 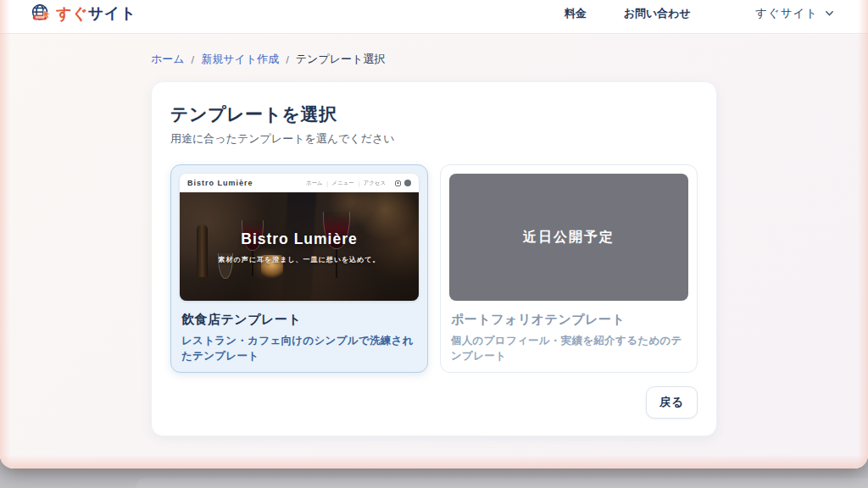 What do you see at coordinates (569, 348) in the screenshot?
I see `portfolio-template-description: 個人のプロフィール・実績を紹介するためのテンプレート` at bounding box center [569, 348].